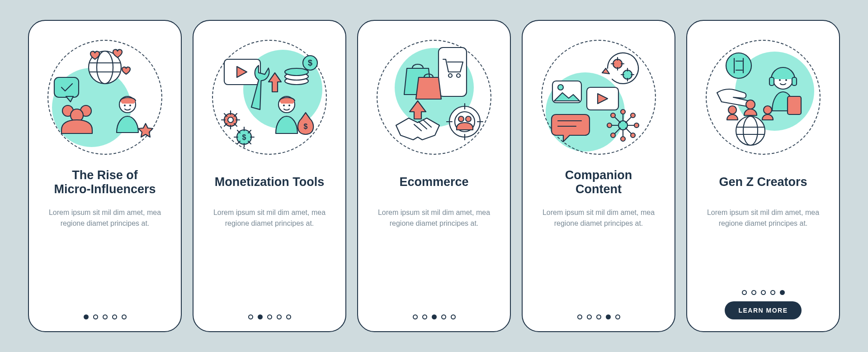 The image size is (868, 352). Describe the element at coordinates (105, 182) in the screenshot. I see `slide-title: The Rise of Micro-Influencers` at that location.